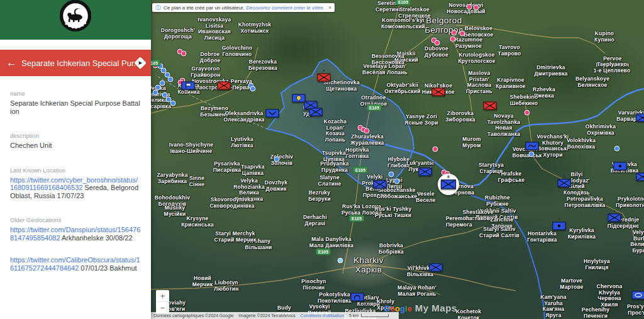 Image resolution: width=644 pixels, height=319 pixels. What do you see at coordinates (75, 16) in the screenshot?
I see `ichkeria-emblem-icon` at bounding box center [75, 16].